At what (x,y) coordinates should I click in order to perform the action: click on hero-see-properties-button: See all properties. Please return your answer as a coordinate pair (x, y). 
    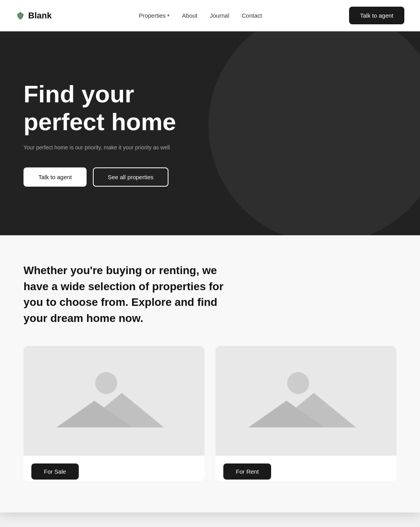
    Looking at the image, I should click on (131, 177).